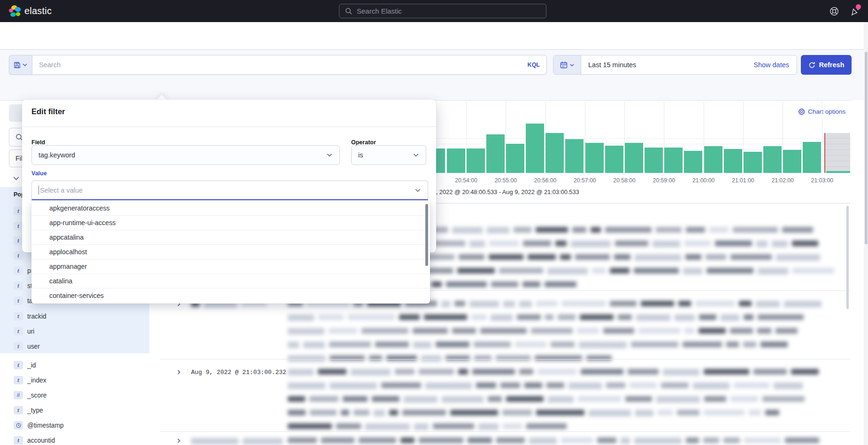 This screenshot has height=445, width=868. I want to click on value-option: container-services, so click(231, 296).